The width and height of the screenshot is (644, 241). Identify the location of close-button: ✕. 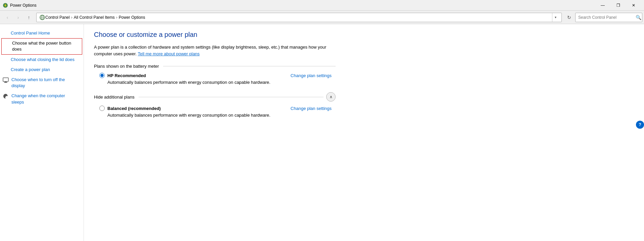
(634, 5).